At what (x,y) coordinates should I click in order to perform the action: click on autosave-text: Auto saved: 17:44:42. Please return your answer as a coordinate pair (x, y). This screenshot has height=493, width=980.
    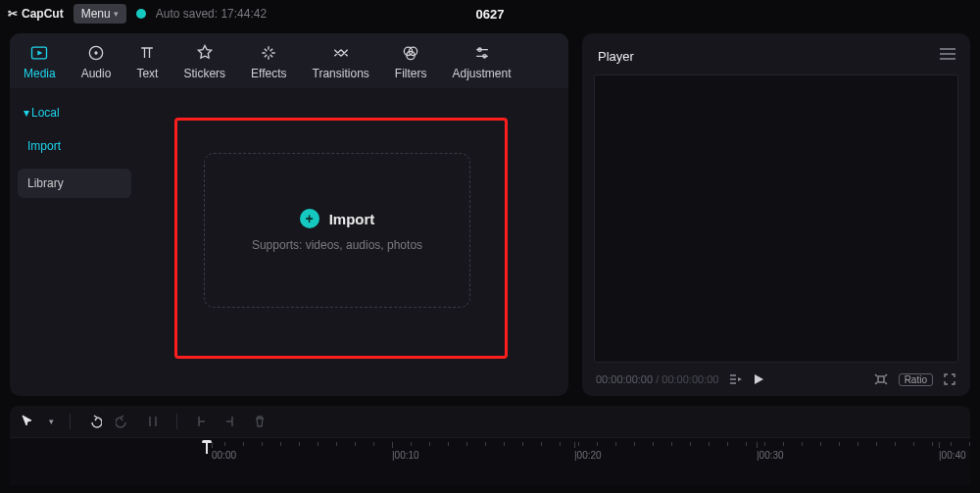
    Looking at the image, I should click on (212, 14).